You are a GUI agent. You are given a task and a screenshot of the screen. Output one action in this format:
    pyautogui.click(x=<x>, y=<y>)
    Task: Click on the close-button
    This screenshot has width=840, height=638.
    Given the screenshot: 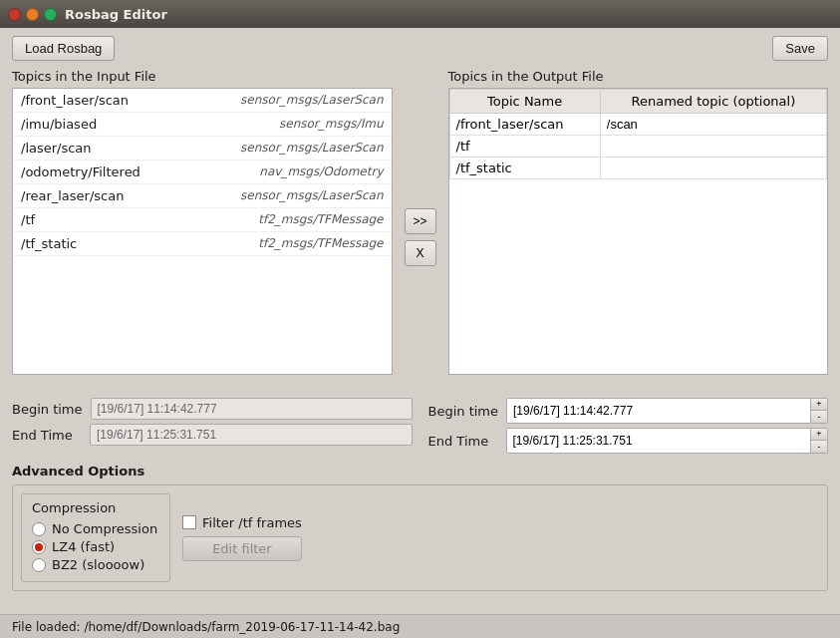 What is the action you would take?
    pyautogui.click(x=14, y=14)
    